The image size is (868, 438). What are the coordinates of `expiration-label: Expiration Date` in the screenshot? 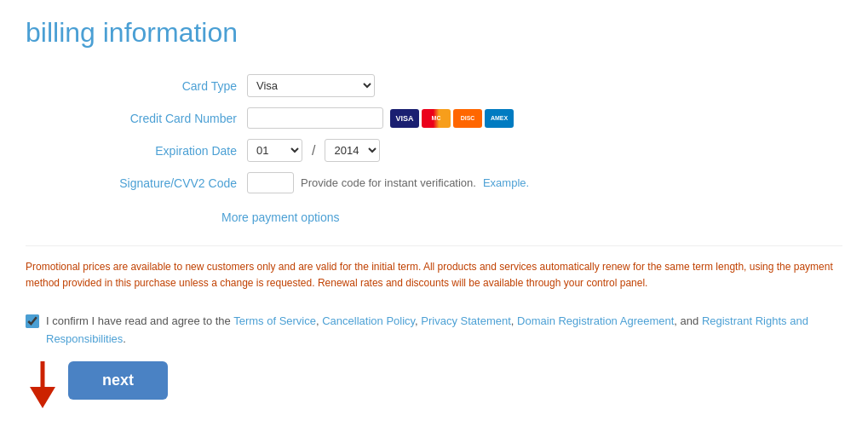 It's located at (149, 151).